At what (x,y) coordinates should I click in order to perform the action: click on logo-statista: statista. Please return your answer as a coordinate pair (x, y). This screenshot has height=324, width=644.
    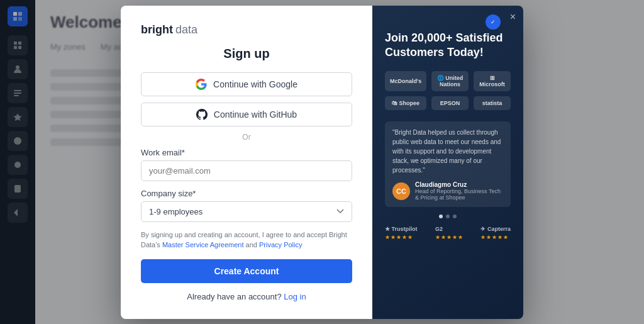
    Looking at the image, I should click on (492, 103).